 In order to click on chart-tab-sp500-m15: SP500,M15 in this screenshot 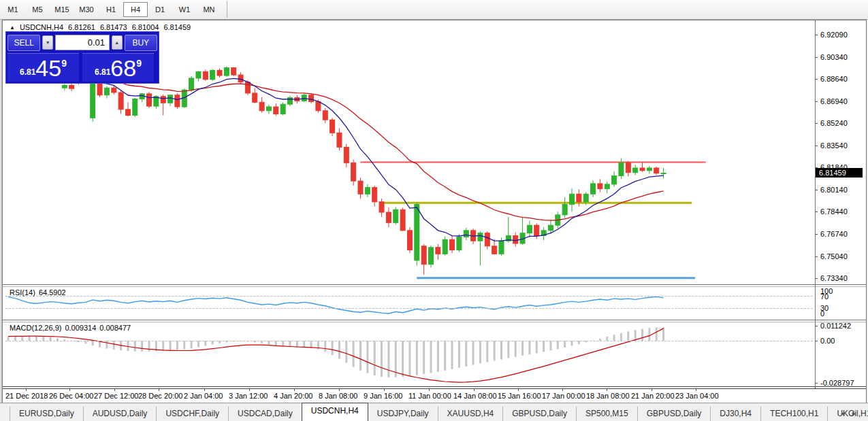, I will do `click(607, 414)`.